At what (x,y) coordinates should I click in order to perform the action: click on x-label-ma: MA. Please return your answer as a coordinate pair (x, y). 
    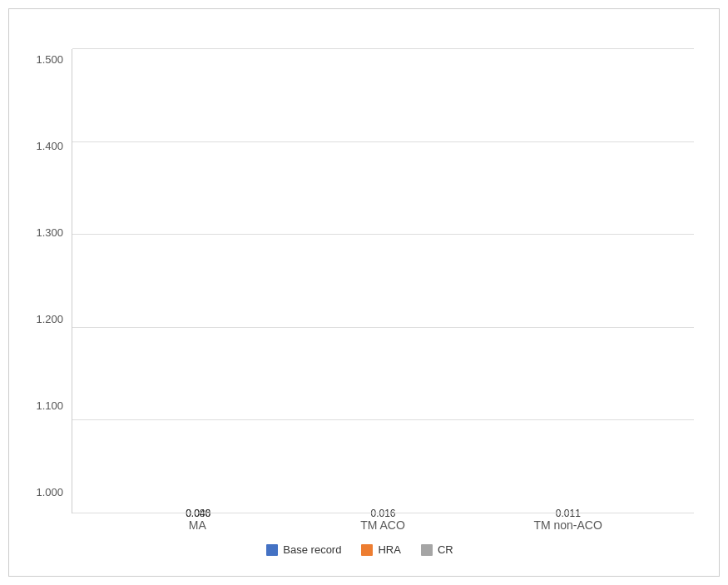
    Looking at the image, I should click on (197, 525).